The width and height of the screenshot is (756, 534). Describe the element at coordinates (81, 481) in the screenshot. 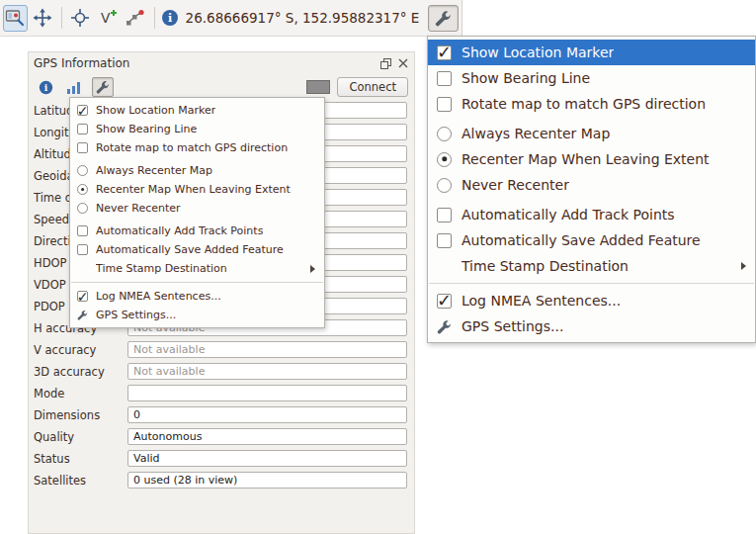

I see `field-label: Satellites` at that location.